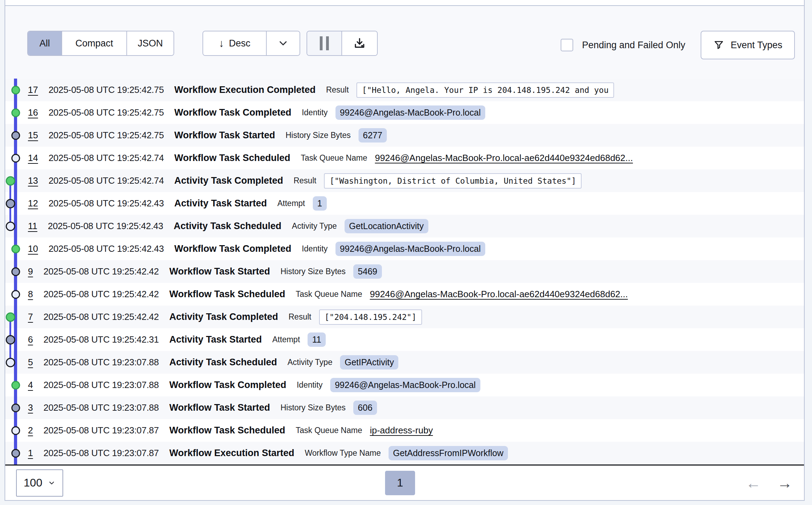 This screenshot has width=812, height=505. What do you see at coordinates (364, 430) in the screenshot?
I see `event-detail: Task Queue Nameip-address-ruby` at bounding box center [364, 430].